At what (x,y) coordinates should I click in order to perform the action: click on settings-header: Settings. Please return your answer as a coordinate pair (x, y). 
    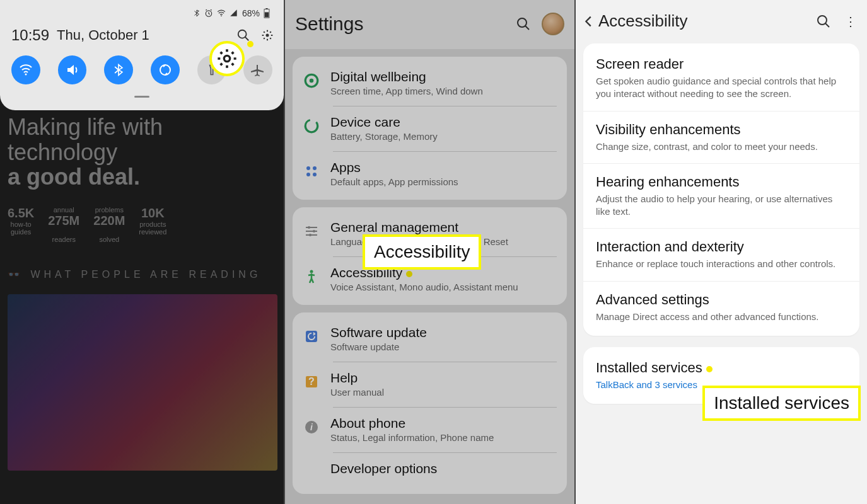
    Looking at the image, I should click on (430, 25).